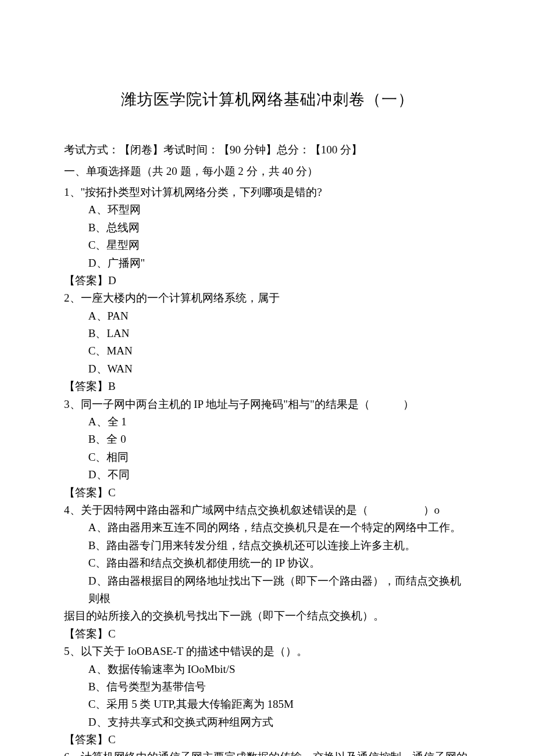 This screenshot has height=756, width=535. I want to click on option-a: A、全 1, so click(280, 422).